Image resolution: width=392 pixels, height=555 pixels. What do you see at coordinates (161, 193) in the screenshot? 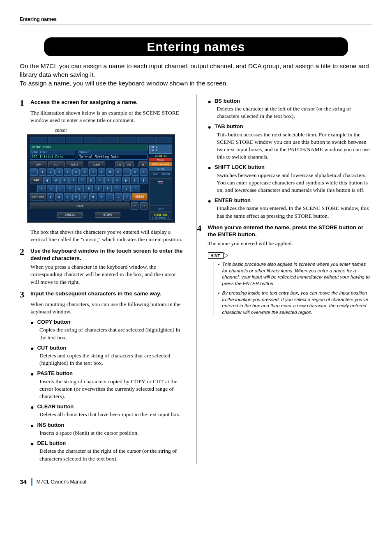
I see `ss-meter: METER OVER` at bounding box center [161, 193].